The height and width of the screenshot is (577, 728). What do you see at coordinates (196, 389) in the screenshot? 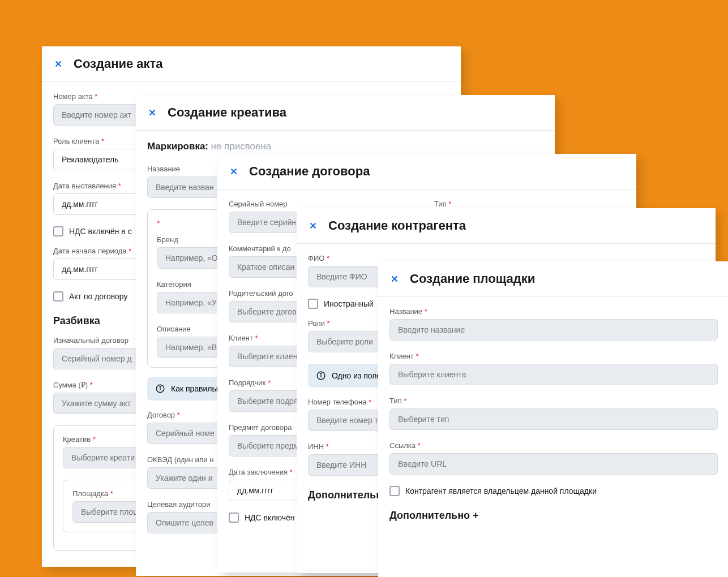
I see `info-text: Как правильн` at bounding box center [196, 389].